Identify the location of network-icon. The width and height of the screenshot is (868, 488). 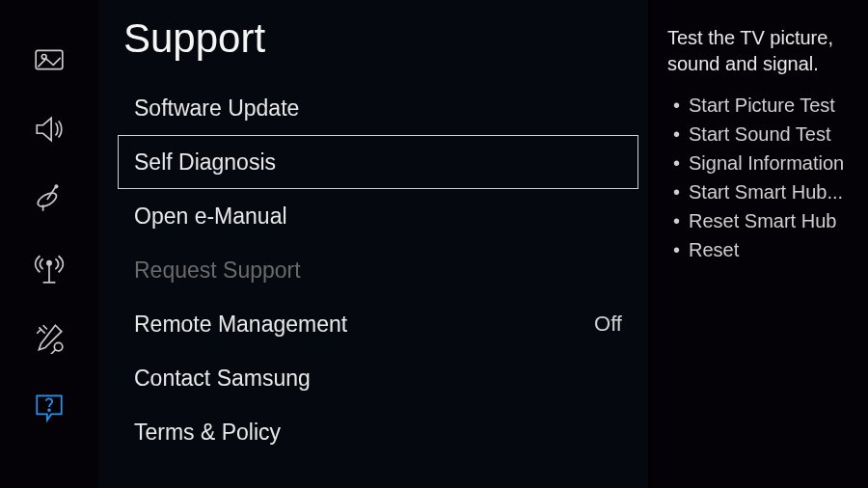
(49, 268).